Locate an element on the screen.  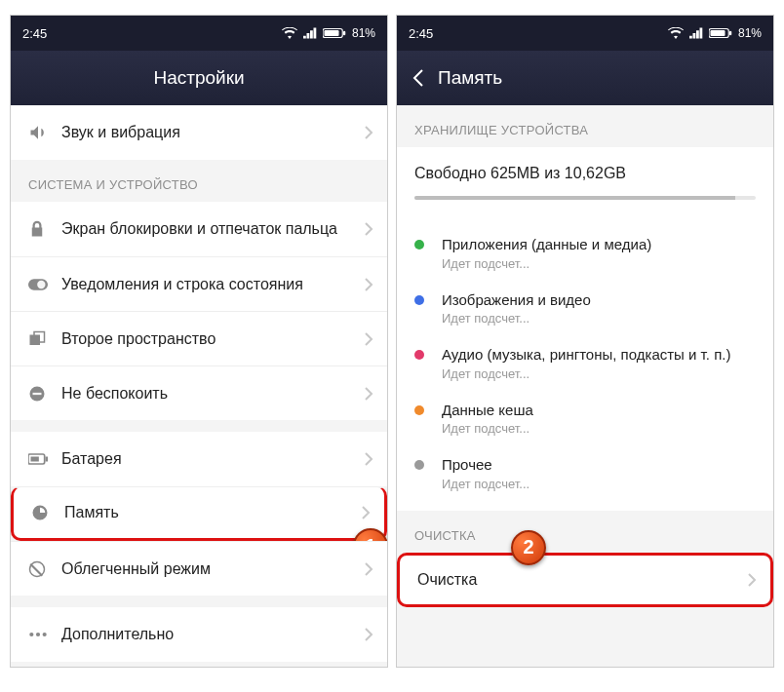
row-notifications: Уведомления и строка состояния is located at coordinates (199, 284).